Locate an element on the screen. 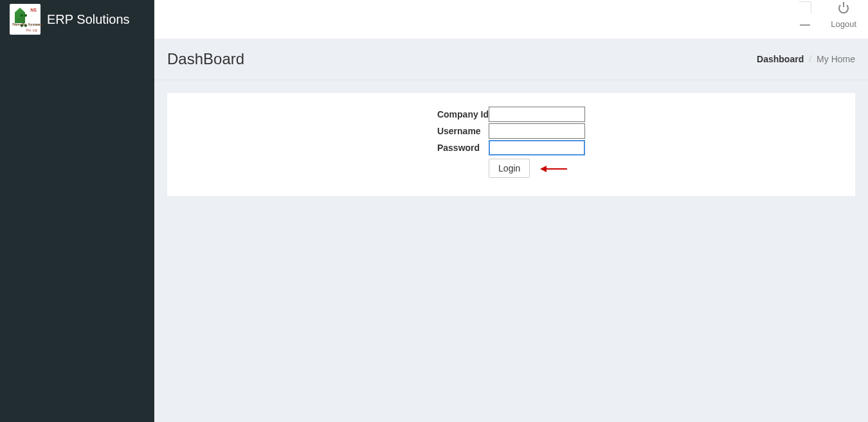 This screenshot has width=868, height=422. login-button-row: Login is located at coordinates (511, 167).